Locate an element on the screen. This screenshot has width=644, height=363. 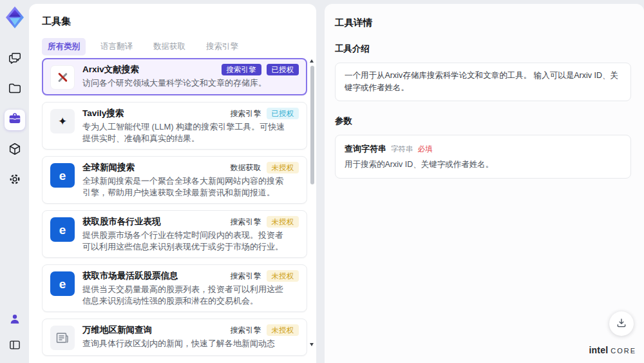
gear-icon is located at coordinates (15, 181).